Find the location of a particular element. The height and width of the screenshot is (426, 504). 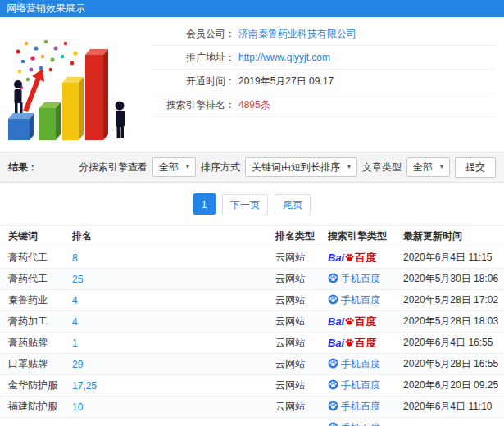

rank-cell: 1 is located at coordinates (166, 343).